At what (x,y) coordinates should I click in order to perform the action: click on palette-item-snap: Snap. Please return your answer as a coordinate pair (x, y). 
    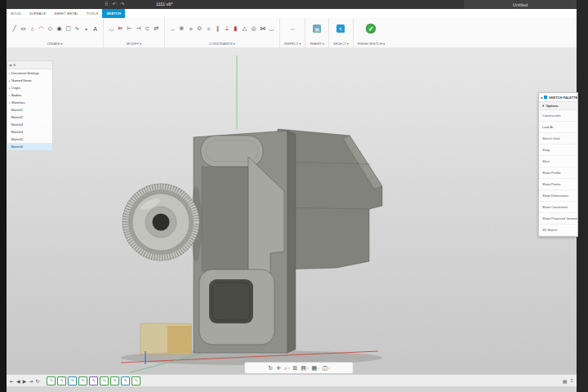
    Looking at the image, I should click on (559, 150).